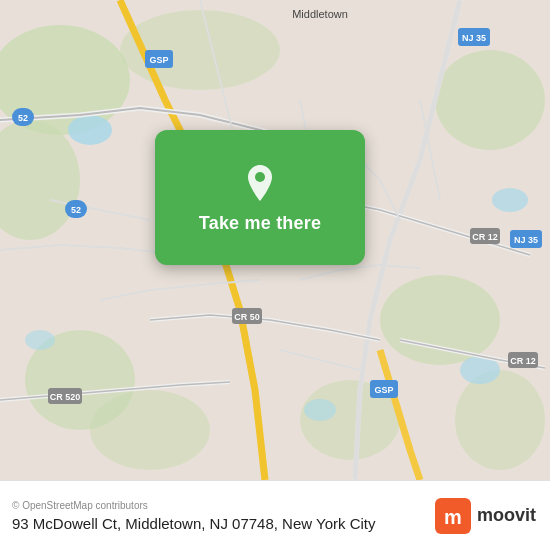 The image size is (550, 550). Describe the element at coordinates (260, 224) in the screenshot. I see `take-me-there-button-label: Take me there` at that location.